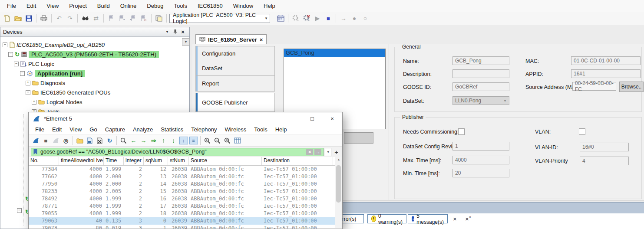 The height and width of the screenshot is (229, 644). Describe the element at coordinates (54, 45) in the screenshot. I see `tree-item-project: − IEC61850_ExampleB2_opt_AB250` at that location.